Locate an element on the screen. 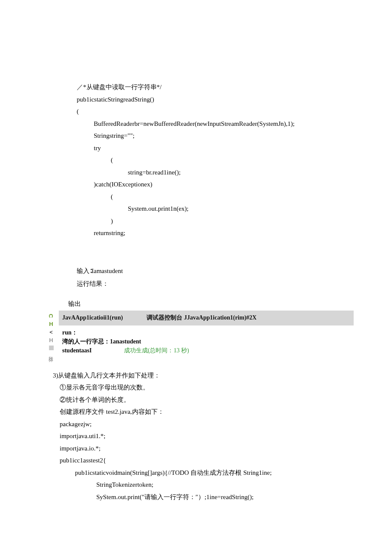 This screenshot has width=392, height=555. output-gutter: C H < H 段芬 is located at coordinates (51, 334).